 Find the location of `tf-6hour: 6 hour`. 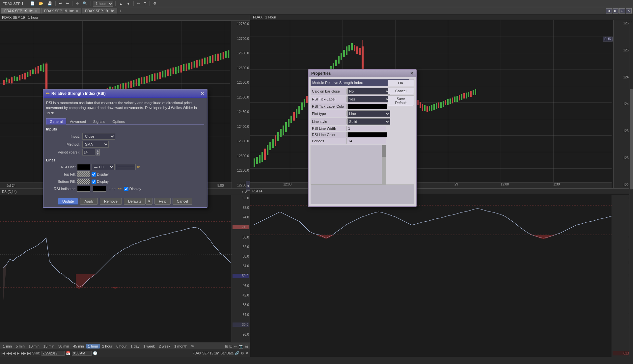

tf-6hour: 6 hour is located at coordinates (121, 346).